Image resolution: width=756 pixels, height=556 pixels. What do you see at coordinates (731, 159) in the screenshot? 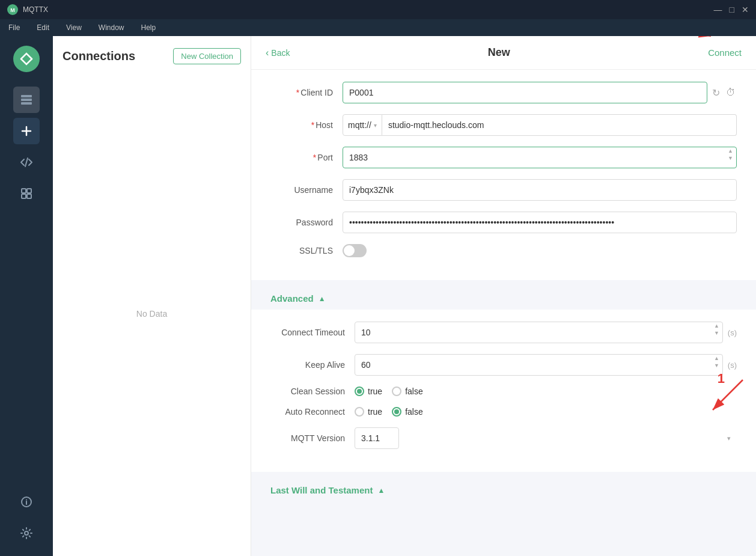
I see `port-decrement-button: ▼` at bounding box center [731, 159].